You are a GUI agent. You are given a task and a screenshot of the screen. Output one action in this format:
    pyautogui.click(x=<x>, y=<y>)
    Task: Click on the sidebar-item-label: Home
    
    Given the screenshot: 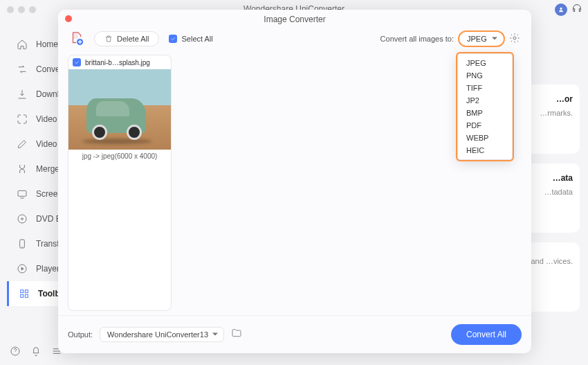 What is the action you would take?
    pyautogui.click(x=47, y=44)
    